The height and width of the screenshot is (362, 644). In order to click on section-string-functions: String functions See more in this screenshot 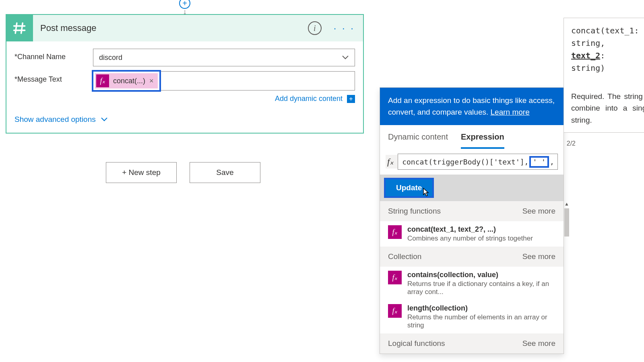, I will do `click(472, 211)`.